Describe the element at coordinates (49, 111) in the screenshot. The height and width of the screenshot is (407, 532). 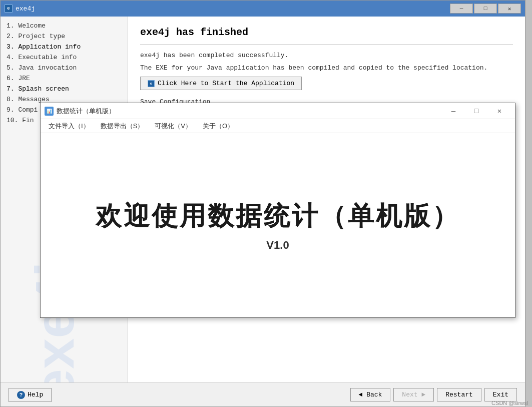
I see `second-window-icon: 📊` at that location.